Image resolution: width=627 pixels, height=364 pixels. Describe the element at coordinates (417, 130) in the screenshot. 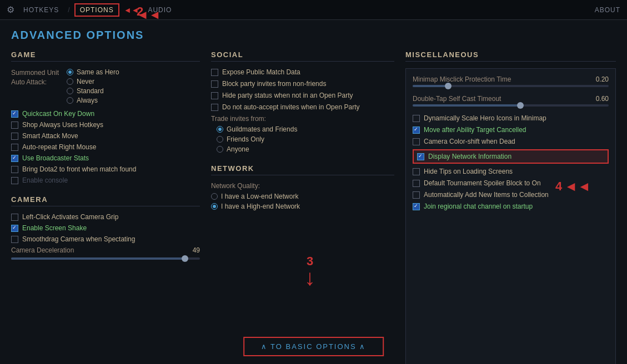

I see `misc-checkbox-move-ability` at that location.